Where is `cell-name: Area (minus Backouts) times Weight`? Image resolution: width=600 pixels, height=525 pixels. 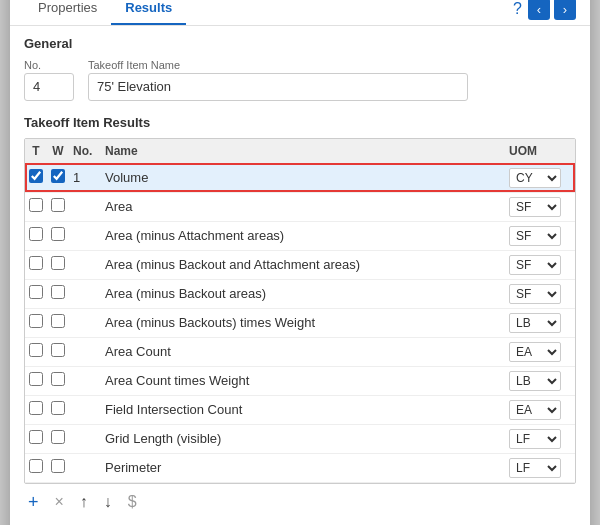
cell-name: Area (minus Backouts) times Weight is located at coordinates (303, 322).